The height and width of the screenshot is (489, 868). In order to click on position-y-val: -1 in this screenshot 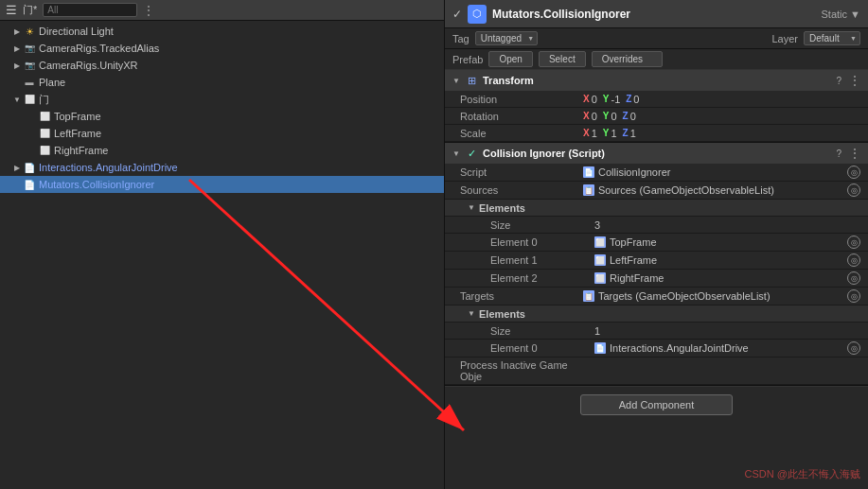, I will do `click(615, 99)`.